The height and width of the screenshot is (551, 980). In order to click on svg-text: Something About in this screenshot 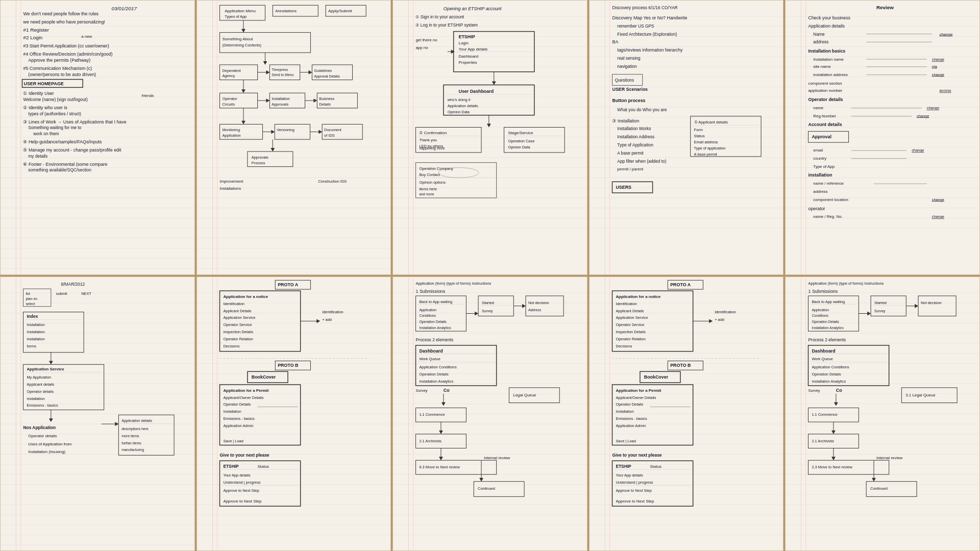, I will do `click(238, 39)`.